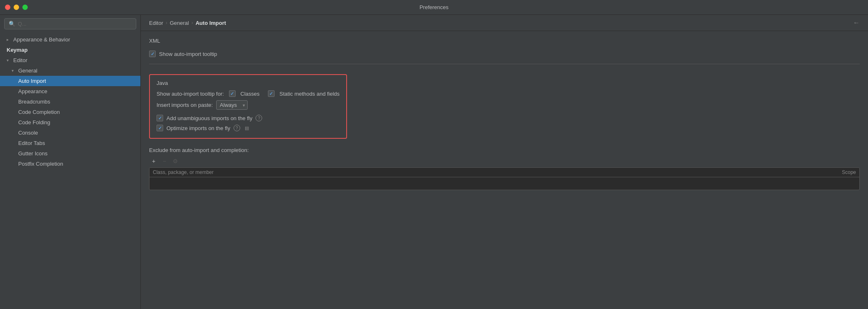 The width and height of the screenshot is (868, 309). I want to click on sidebar-item-console: Console, so click(70, 133).